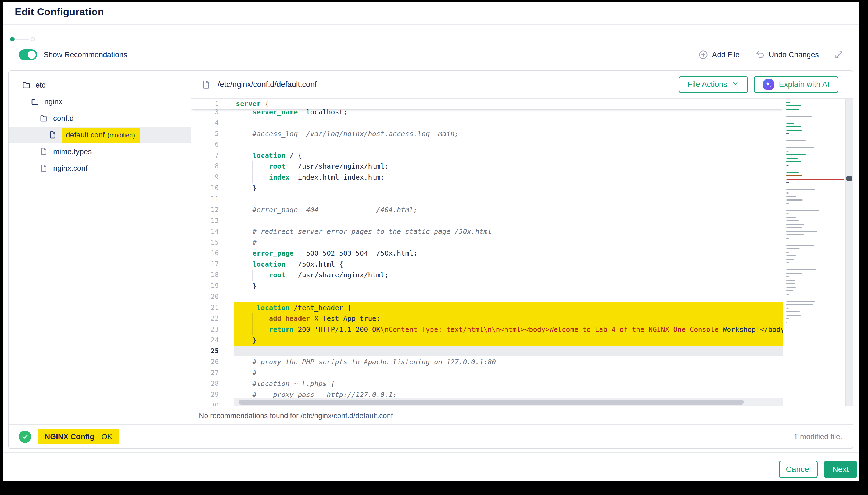 The width and height of the screenshot is (868, 495). What do you see at coordinates (212, 373) in the screenshot?
I see `line-number: 27` at bounding box center [212, 373].